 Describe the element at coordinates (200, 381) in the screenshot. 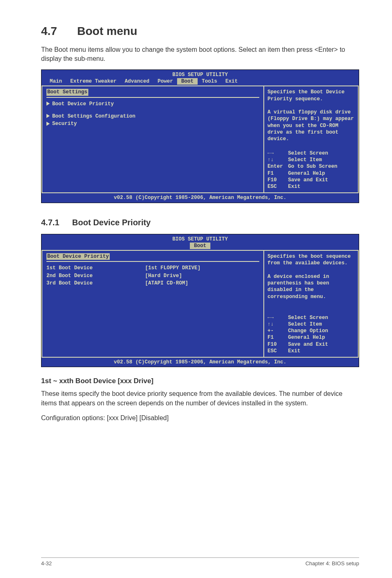

I see `item-heading: 1st ~ xxth Boot Device [xxx Drive]` at that location.